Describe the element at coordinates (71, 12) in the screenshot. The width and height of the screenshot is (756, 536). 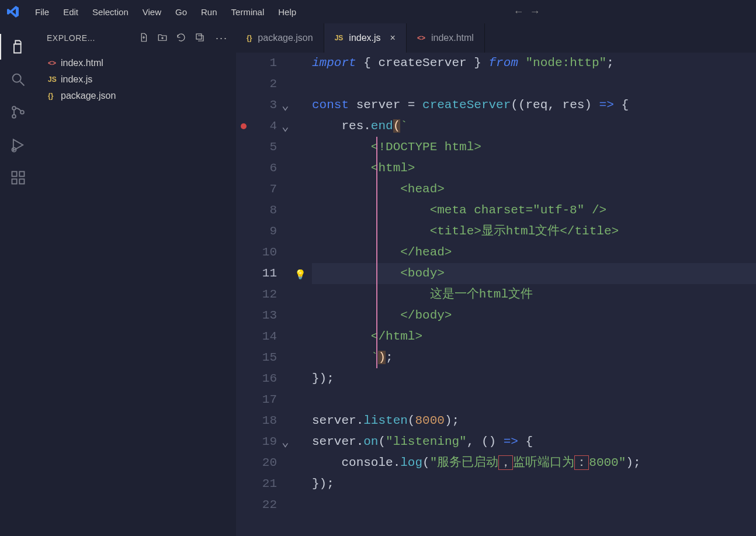
I see `menu-edit: Edit` at that location.